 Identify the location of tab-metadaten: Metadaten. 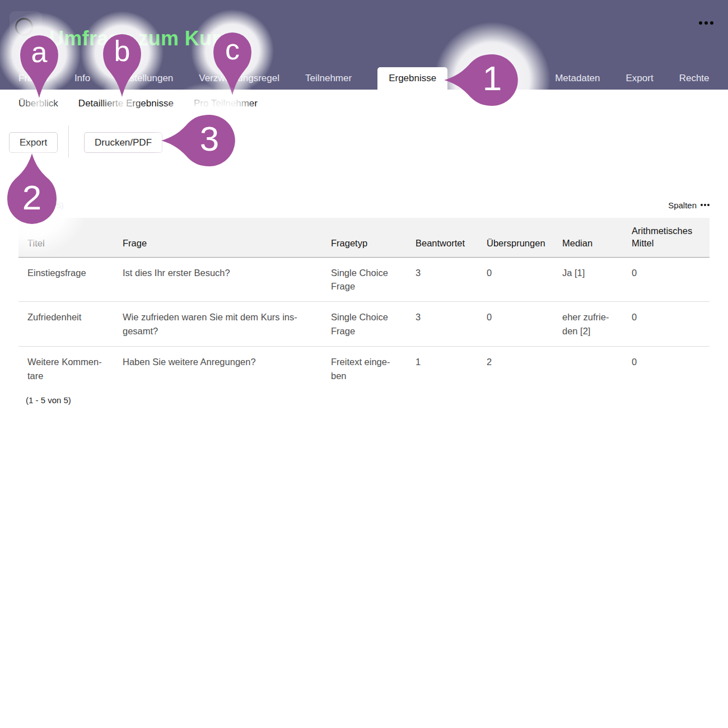
(577, 78).